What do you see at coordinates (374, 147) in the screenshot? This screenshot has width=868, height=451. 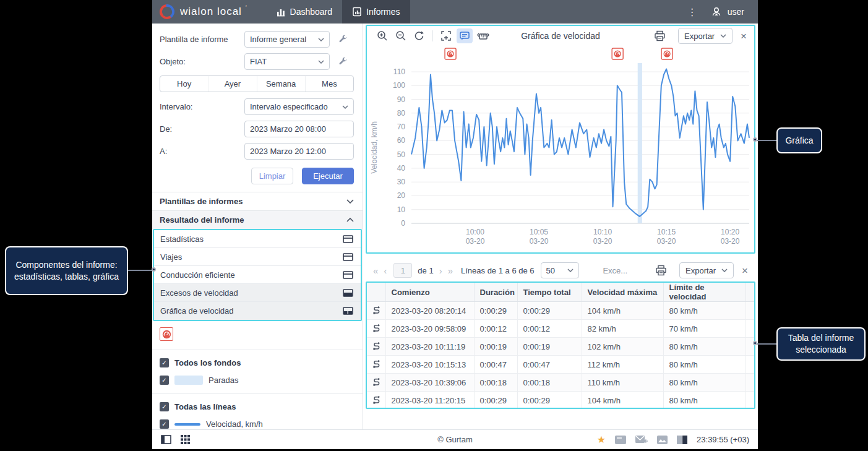 I see `y-axis-label: Velocidad, km/h` at bounding box center [374, 147].